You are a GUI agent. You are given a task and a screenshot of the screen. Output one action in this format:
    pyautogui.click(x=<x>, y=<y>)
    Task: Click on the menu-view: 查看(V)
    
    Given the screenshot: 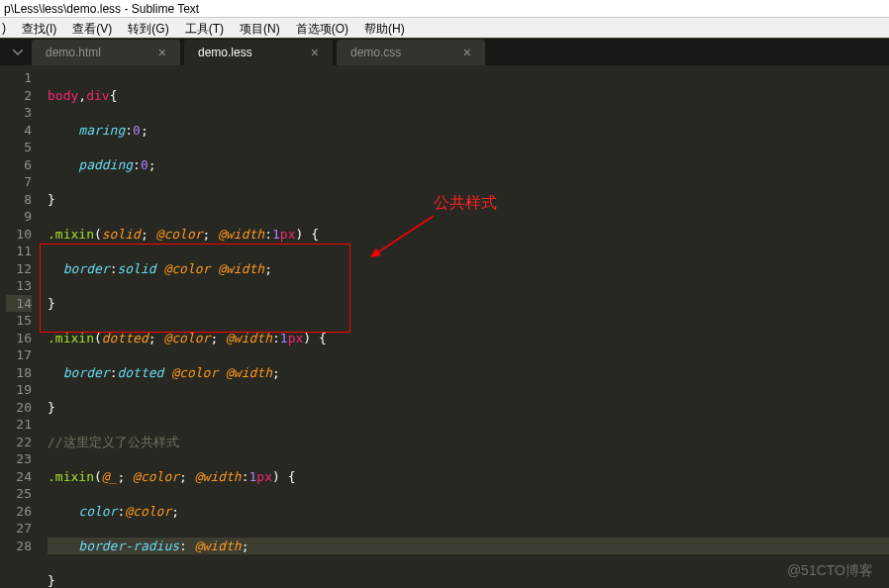 What is the action you would take?
    pyautogui.click(x=92, y=28)
    